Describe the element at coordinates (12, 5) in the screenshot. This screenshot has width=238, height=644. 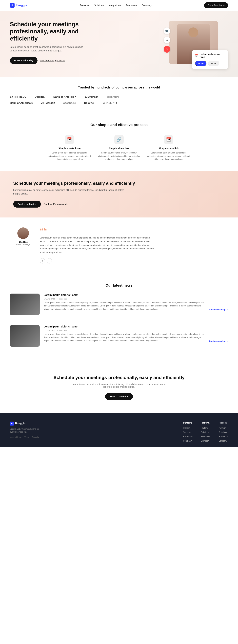
I see `logo-icon: P` at that location.